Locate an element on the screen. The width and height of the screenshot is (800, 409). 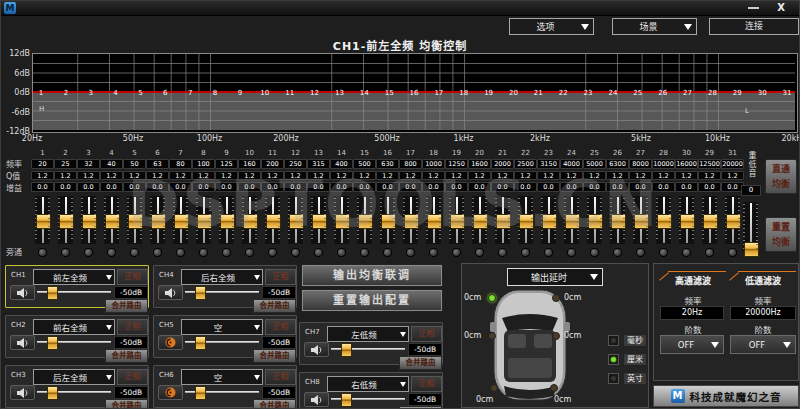
eq-point-11: 11 is located at coordinates (290, 93).